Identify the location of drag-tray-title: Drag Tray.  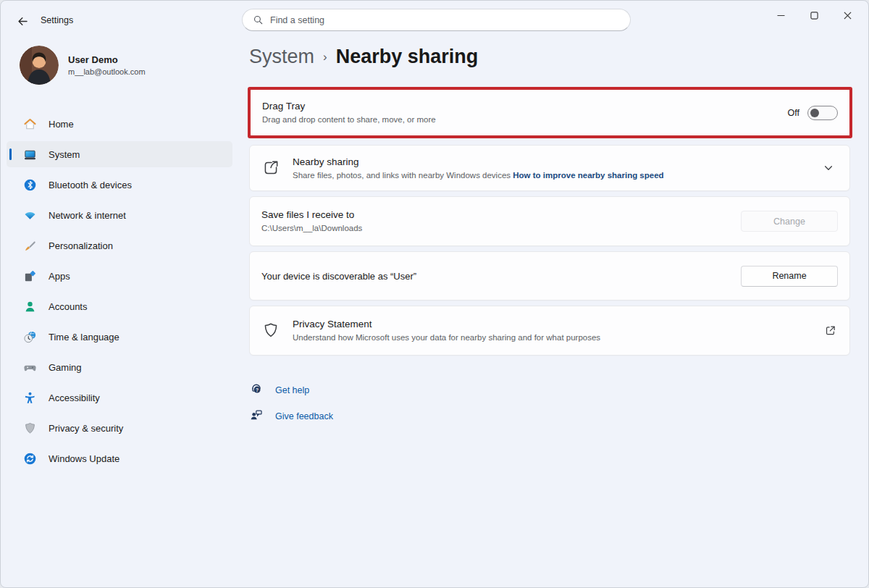
(525, 106).